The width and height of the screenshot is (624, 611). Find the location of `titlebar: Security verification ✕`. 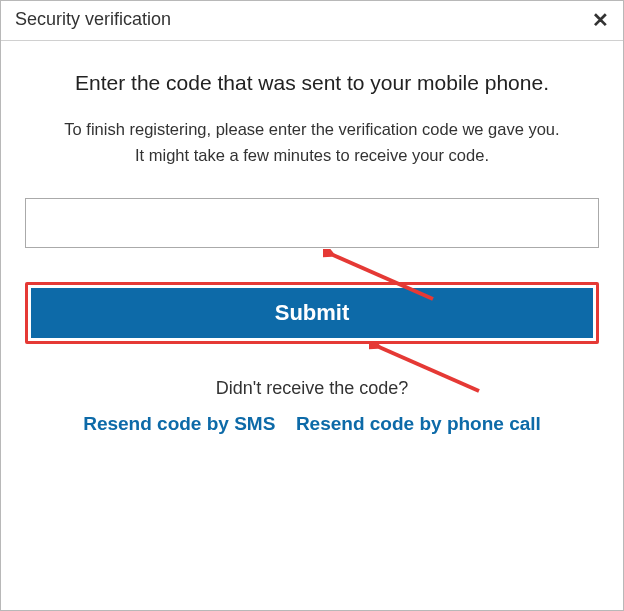

titlebar: Security verification ✕ is located at coordinates (312, 21).